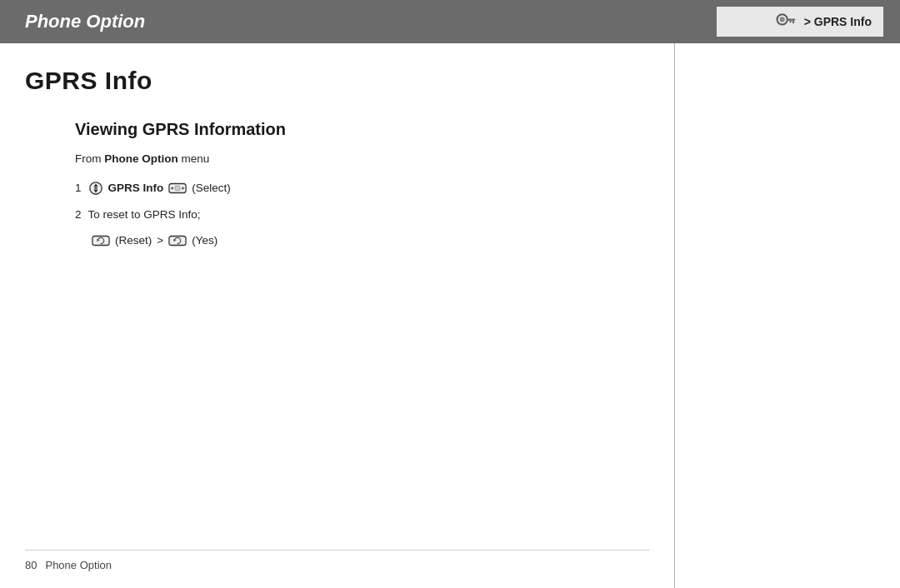 This screenshot has width=900, height=588. Describe the element at coordinates (78, 215) in the screenshot. I see `step-2-number: 2` at that location.